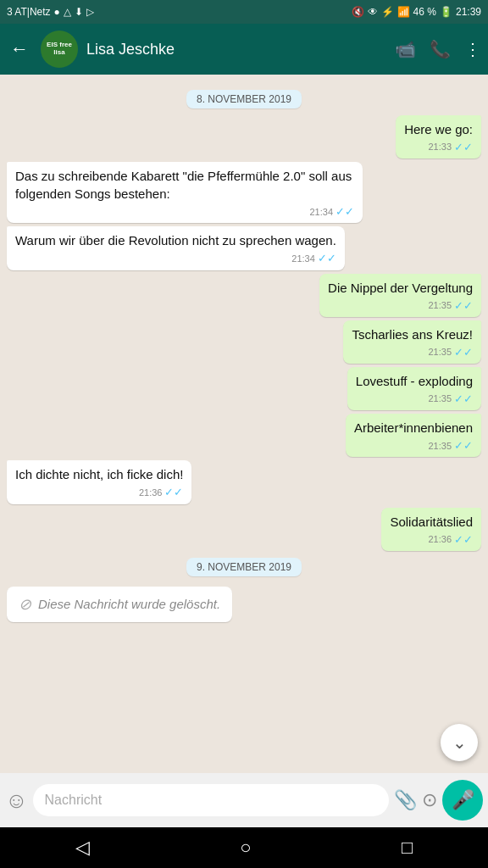 Image resolution: width=488 pixels, height=868 pixels. Describe the element at coordinates (244, 99) in the screenshot. I see `date-badge-1: 8. NOVEMBER 2019` at that location.